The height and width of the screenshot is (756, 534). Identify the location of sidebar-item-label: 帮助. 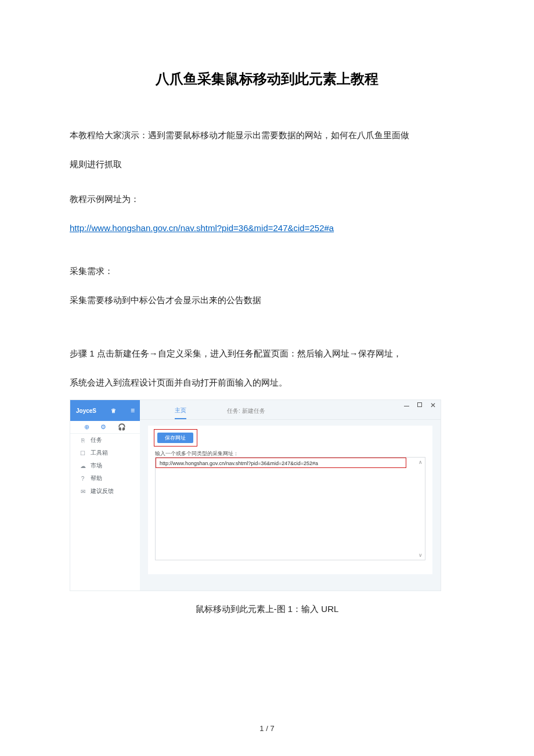
(96, 478).